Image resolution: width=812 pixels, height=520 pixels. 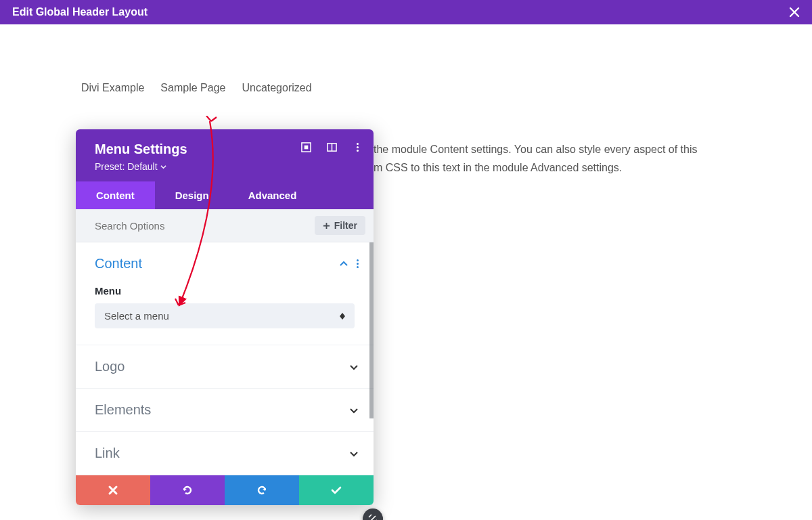 What do you see at coordinates (332, 147) in the screenshot?
I see `snap-icon` at bounding box center [332, 147].